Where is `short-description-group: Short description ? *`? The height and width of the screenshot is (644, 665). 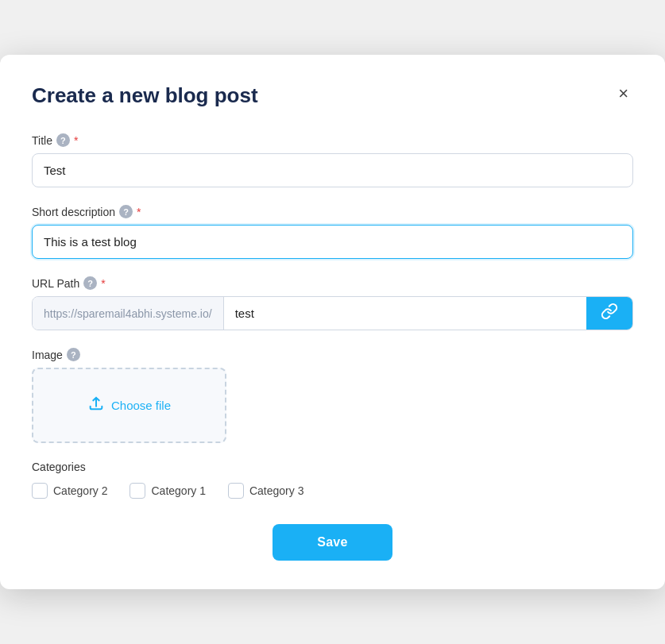 short-description-group: Short description ? * is located at coordinates (332, 232).